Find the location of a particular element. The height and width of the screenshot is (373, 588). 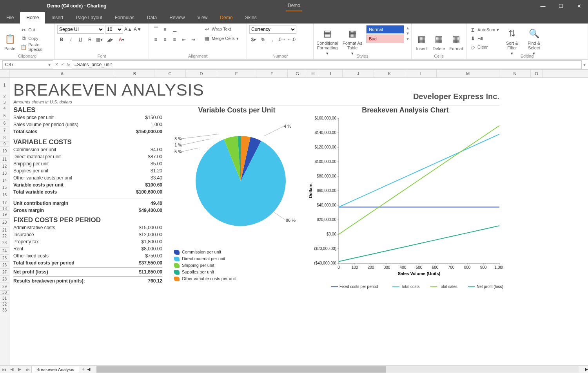

shrink-font-button: A▼ is located at coordinates (138, 29).